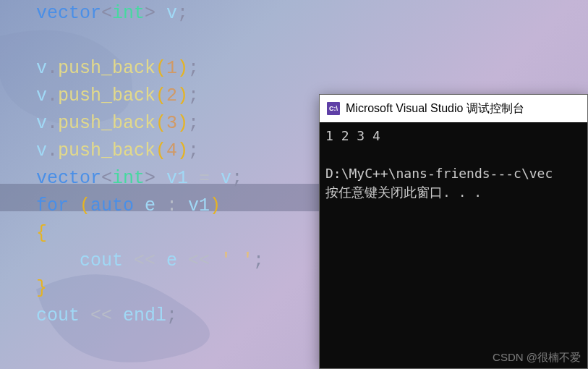 The height and width of the screenshot is (369, 588). What do you see at coordinates (129, 205) in the screenshot?
I see `code-line-8: for (auto e : v1)` at bounding box center [129, 205].